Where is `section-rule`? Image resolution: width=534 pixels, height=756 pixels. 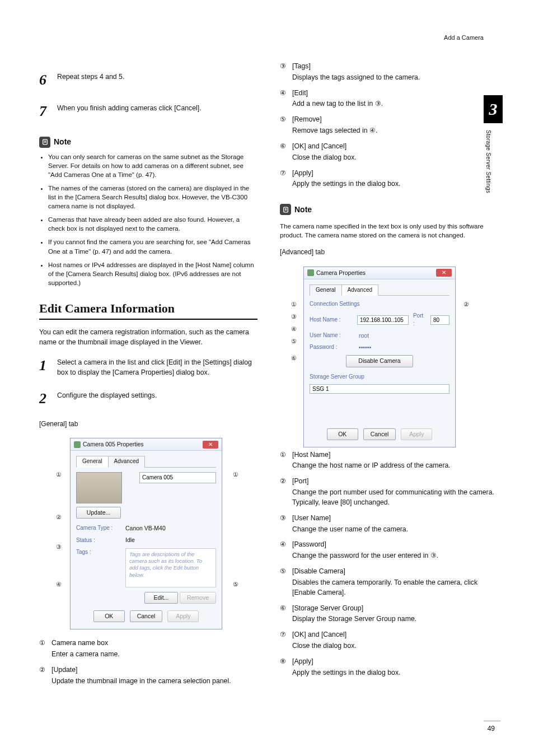
section-rule is located at coordinates (148, 319).